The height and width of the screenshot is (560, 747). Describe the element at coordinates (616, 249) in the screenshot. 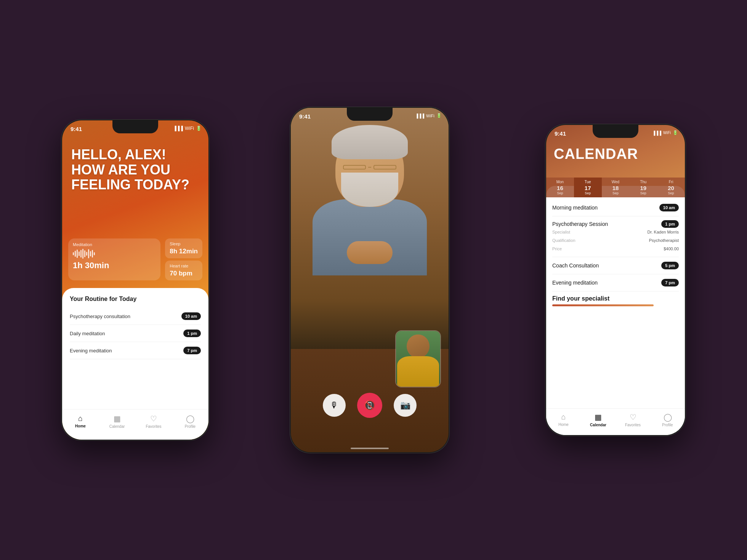

I see `price-row: Price $400.00` at that location.